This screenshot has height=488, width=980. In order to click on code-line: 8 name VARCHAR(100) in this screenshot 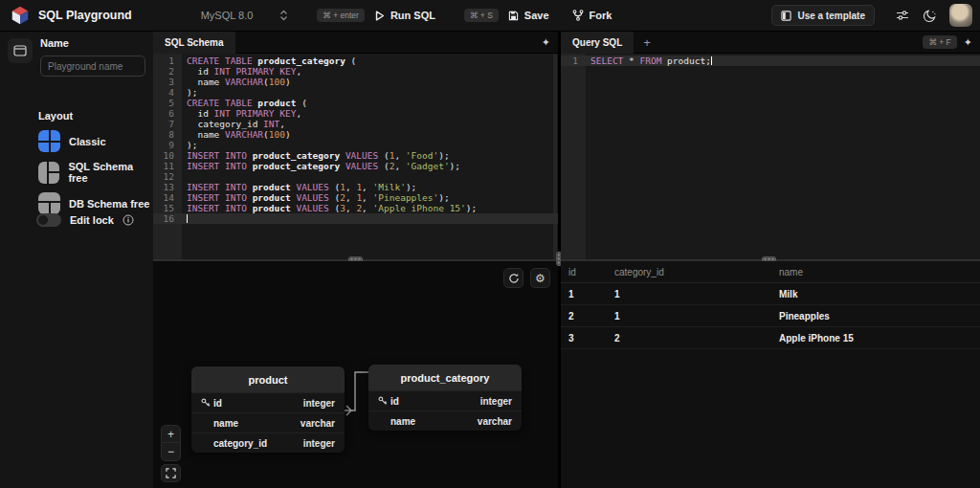, I will do `click(356, 134)`.